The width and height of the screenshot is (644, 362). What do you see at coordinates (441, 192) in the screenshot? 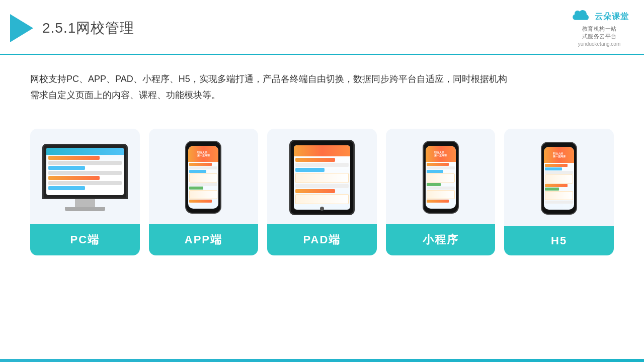
I see `card-miniprogram: 职达人的第一堂网课 小程序` at bounding box center [441, 192].